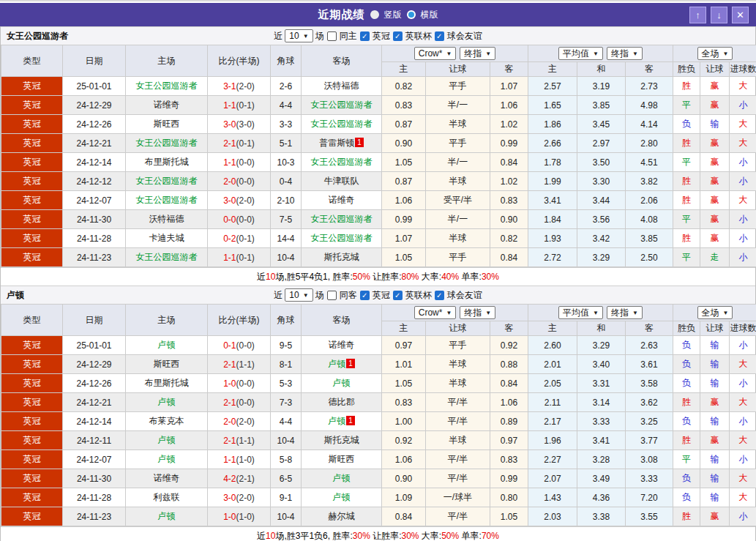 The height and width of the screenshot is (541, 756). I want to click on col-header-corner: 角球, so click(286, 321).